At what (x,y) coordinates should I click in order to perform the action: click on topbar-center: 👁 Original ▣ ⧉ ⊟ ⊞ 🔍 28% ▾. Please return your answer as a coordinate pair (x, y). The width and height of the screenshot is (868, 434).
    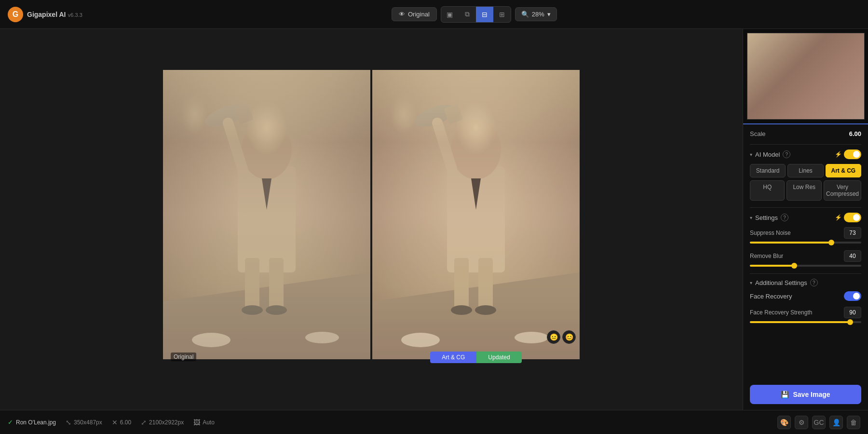
    Looking at the image, I should click on (475, 14).